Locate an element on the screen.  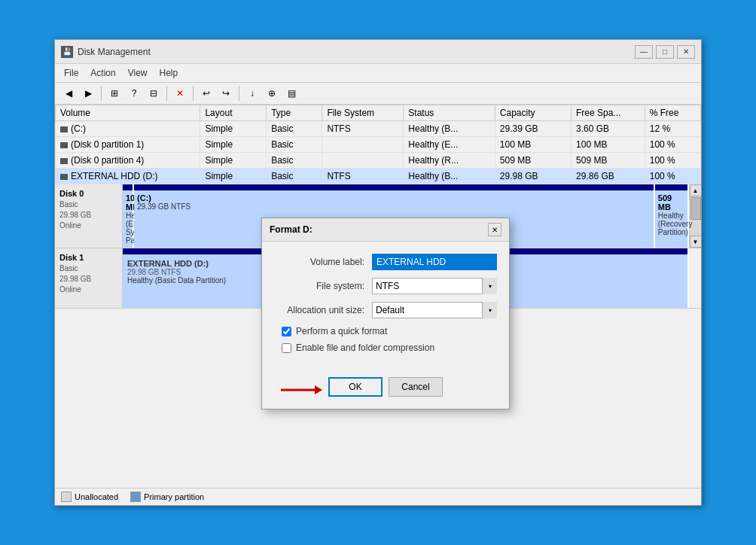
quick-format-row: Perform a quick format is located at coordinates (386, 331).